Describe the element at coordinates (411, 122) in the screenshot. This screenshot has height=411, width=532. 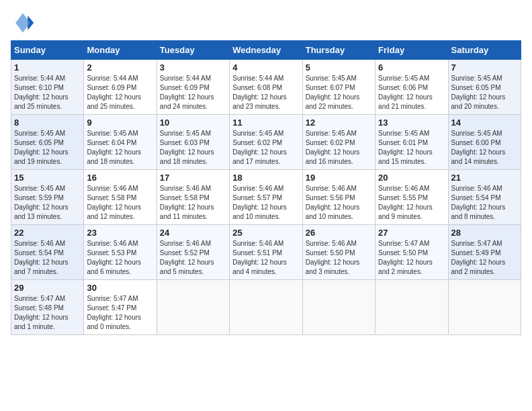
I see `day-number: 13` at that location.